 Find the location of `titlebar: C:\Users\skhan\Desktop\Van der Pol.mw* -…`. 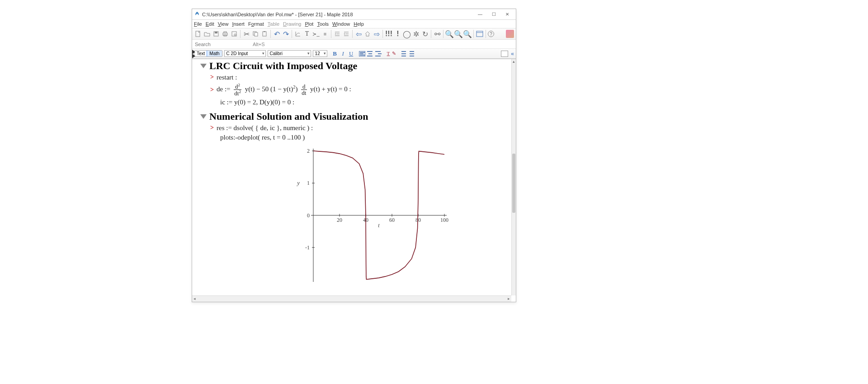

titlebar: C:\Users\skhan\Desktop\Van der Pol.mw* -… is located at coordinates (354, 14).